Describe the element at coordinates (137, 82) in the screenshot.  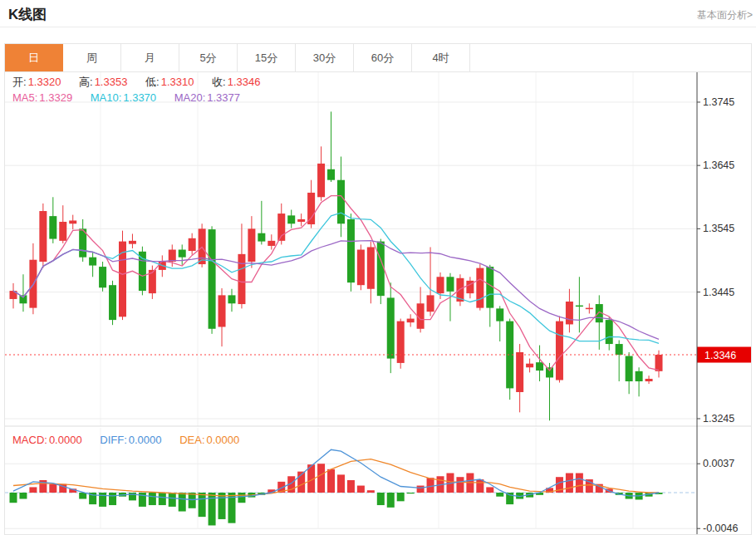
I see `ohlc-legend: 开:1.3320 高:1.3353 低:1.3310 收:1.3346` at that location.